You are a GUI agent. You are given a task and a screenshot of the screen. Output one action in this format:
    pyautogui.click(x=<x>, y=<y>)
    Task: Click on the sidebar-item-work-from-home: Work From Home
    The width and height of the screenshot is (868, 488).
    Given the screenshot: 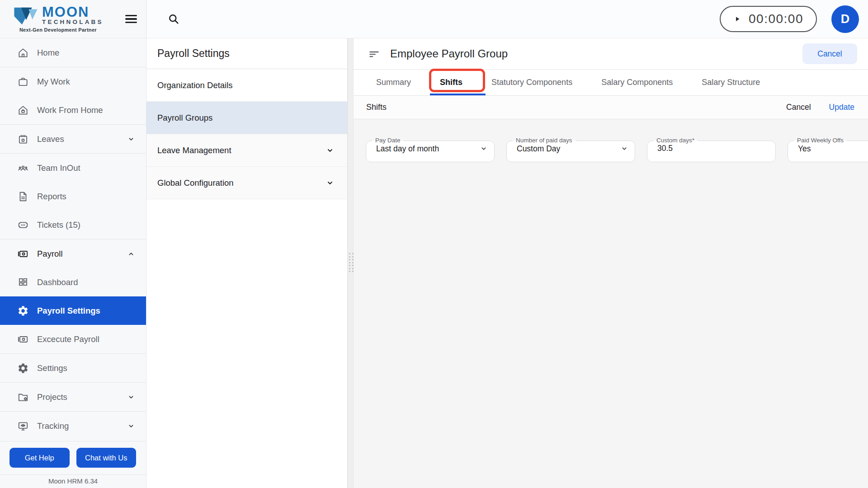 What is the action you would take?
    pyautogui.click(x=73, y=110)
    